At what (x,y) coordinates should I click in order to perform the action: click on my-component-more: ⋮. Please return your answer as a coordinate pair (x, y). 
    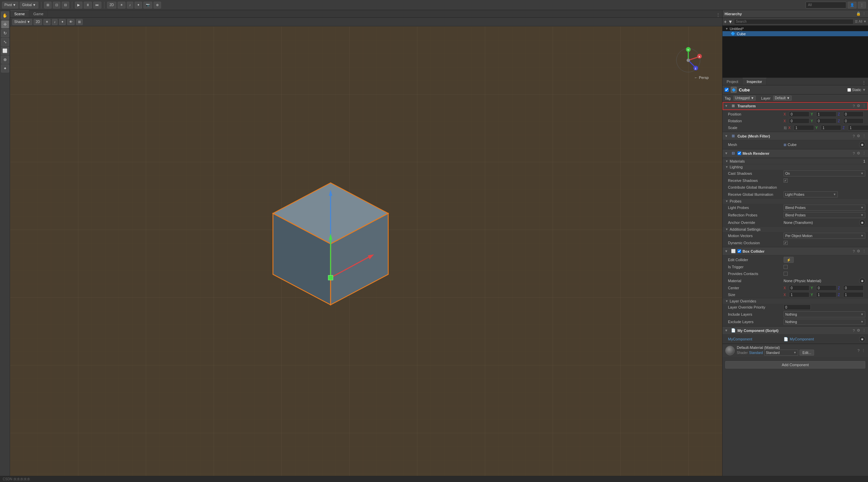
    Looking at the image, I should click on (864, 331).